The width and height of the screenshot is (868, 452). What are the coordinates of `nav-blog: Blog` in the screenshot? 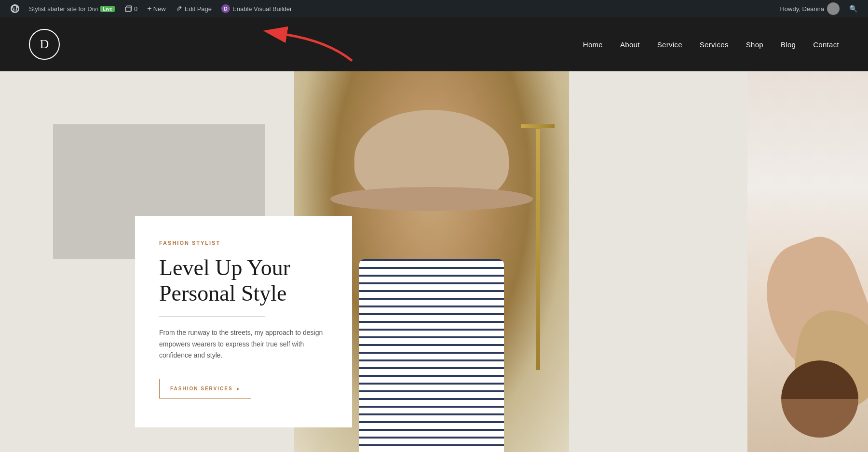 It's located at (788, 44).